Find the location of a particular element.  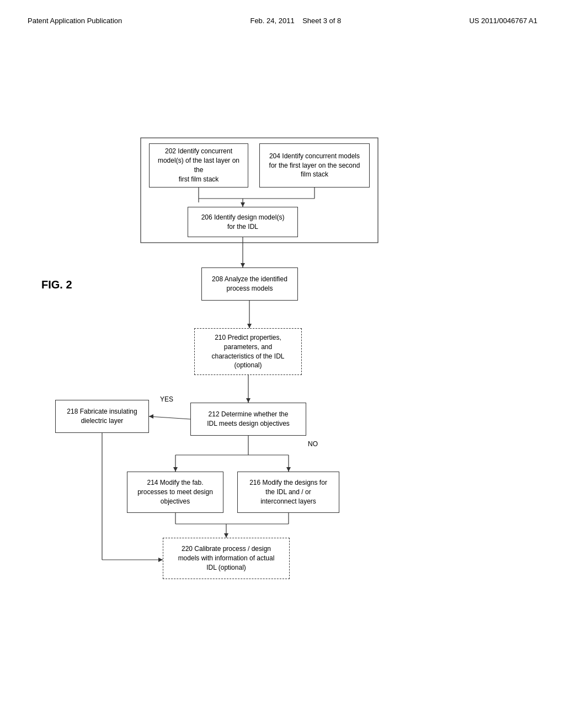

header-sheet: Sheet 3 of 8 is located at coordinates (322, 21).